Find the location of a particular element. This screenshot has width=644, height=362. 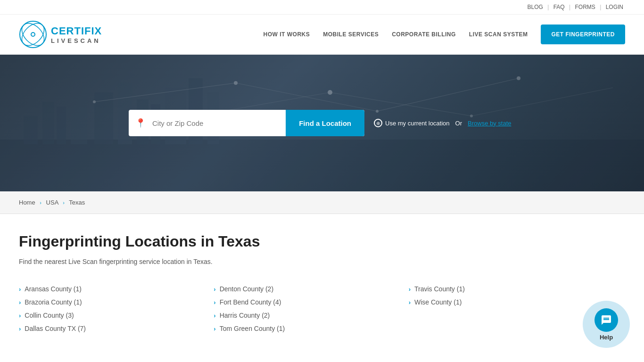

county-denton: Denton County (2) is located at coordinates (247, 289).